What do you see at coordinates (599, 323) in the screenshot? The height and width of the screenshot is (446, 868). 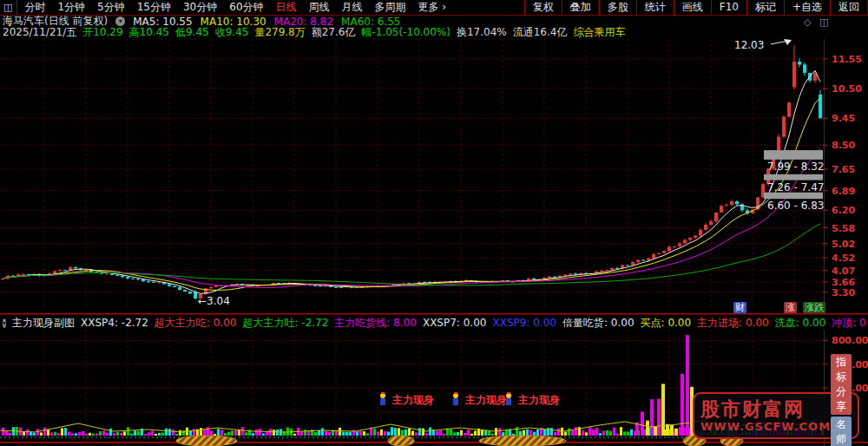 I see `stat-double-volume: 倍量吃货: 0.00` at bounding box center [599, 323].